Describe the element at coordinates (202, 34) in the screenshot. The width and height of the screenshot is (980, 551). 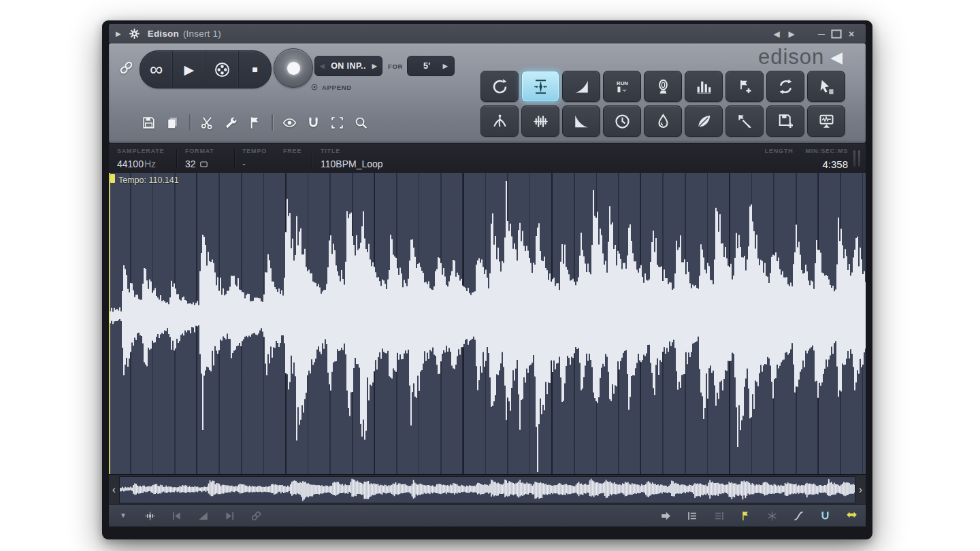
I see `window-title-suffix: (Insert 1)` at that location.